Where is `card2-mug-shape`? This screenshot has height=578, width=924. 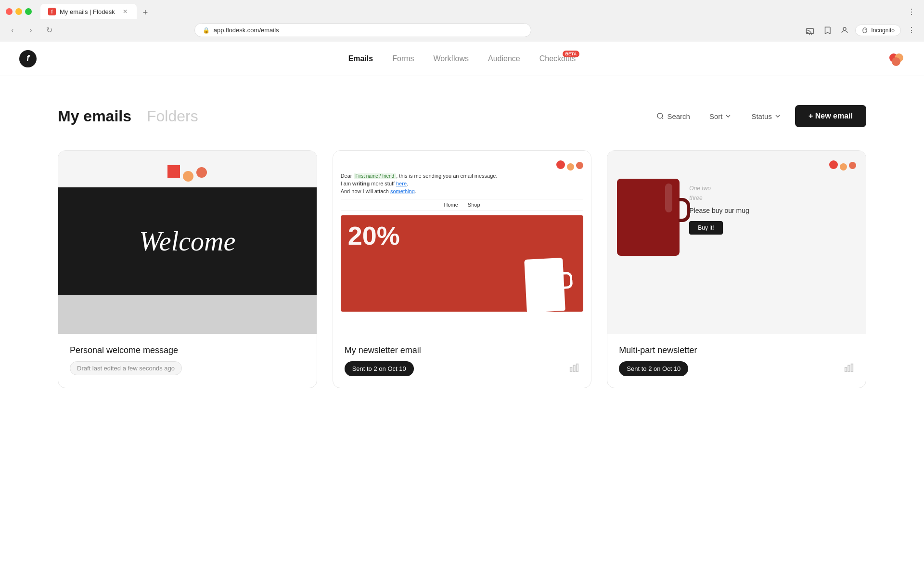 card2-mug-shape is located at coordinates (545, 285).